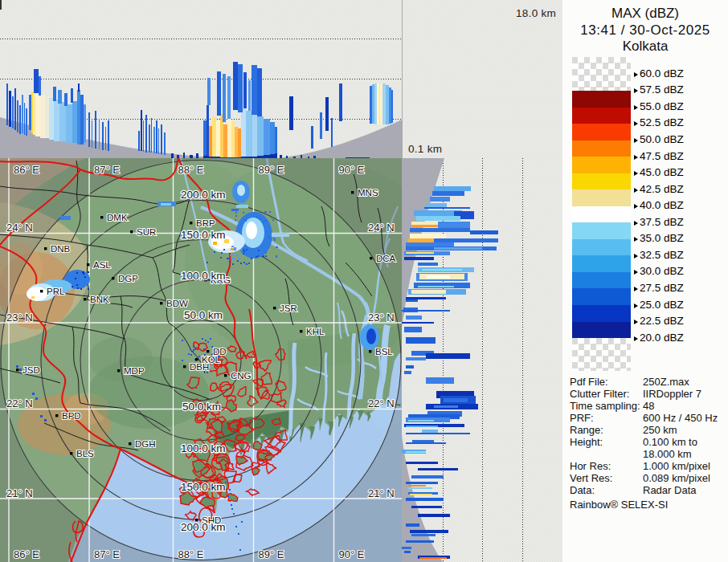 Image resolution: width=728 pixels, height=562 pixels. Describe the element at coordinates (72, 416) in the screenshot. I see `svg-text: BPD` at that location.